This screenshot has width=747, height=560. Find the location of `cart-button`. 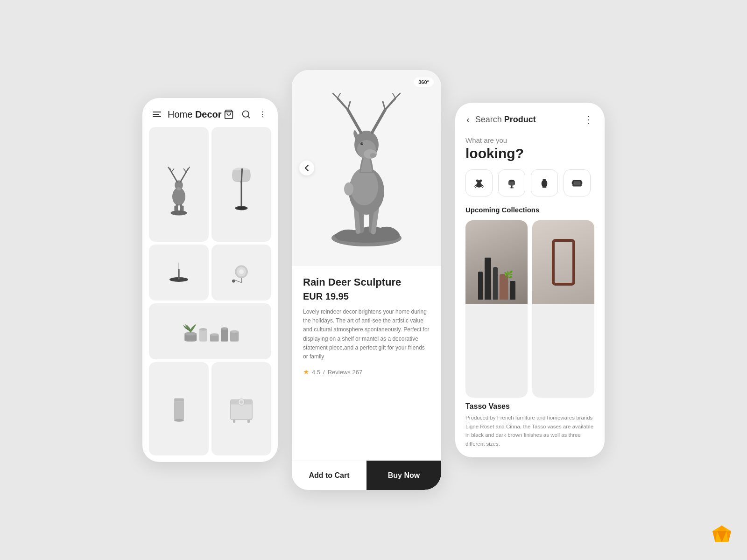

cart-button is located at coordinates (229, 114).